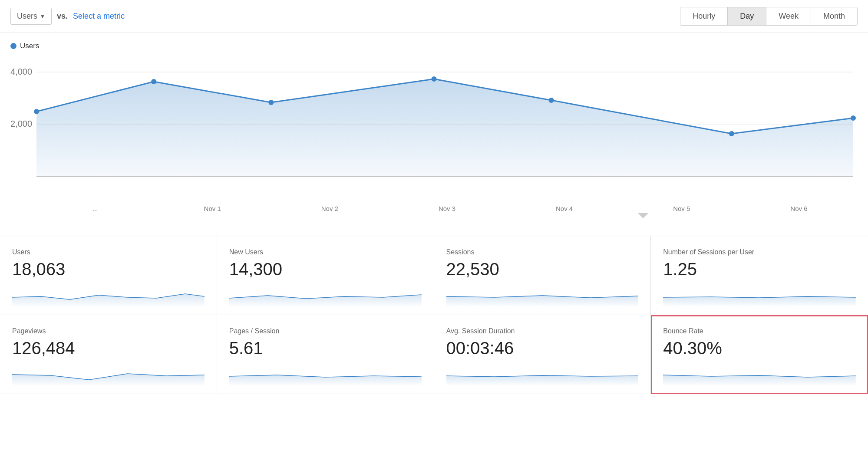 This screenshot has height=467, width=868. I want to click on x-label-nov5: Nov 5, so click(682, 208).